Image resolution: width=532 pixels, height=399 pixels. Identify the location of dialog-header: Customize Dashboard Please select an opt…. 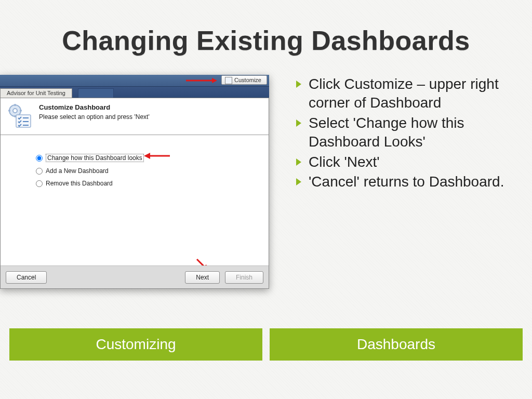
(135, 116).